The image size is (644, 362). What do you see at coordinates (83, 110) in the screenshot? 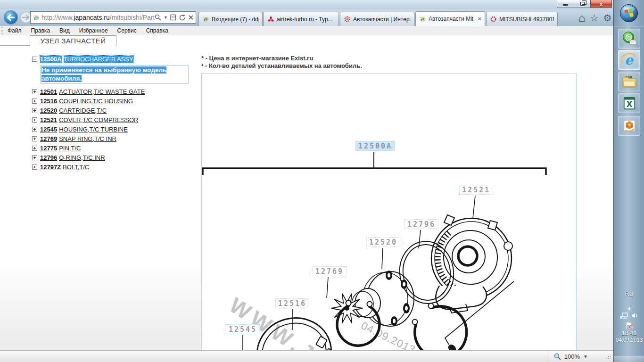
I see `part-name-link: CARTRIDGE,T/C` at bounding box center [83, 110].